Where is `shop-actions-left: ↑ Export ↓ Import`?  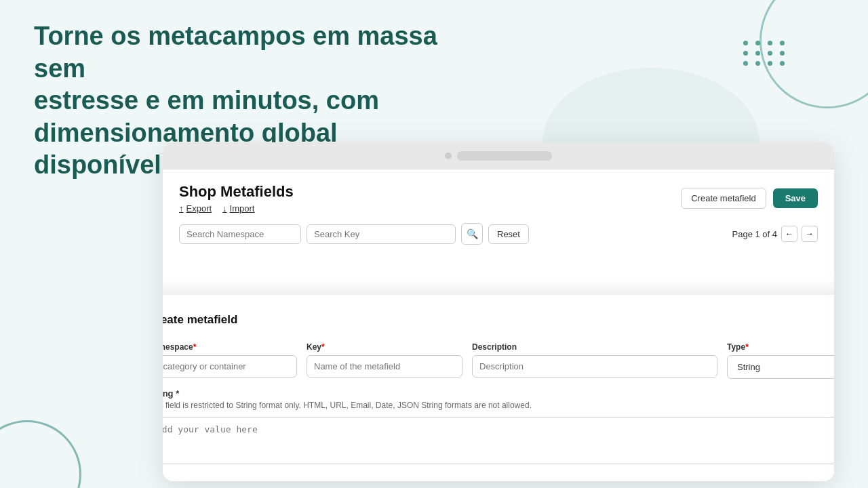
shop-actions-left: ↑ Export ↓ Import is located at coordinates (236, 209).